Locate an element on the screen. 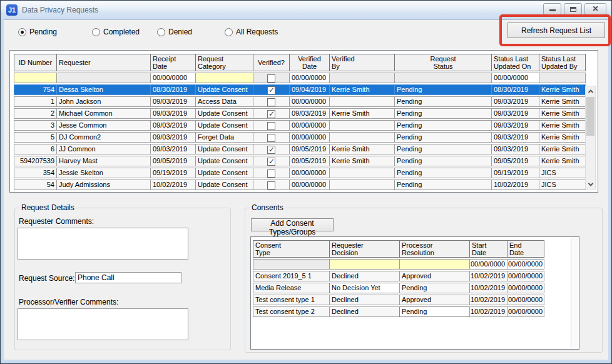  filter-request-category is located at coordinates (224, 78).